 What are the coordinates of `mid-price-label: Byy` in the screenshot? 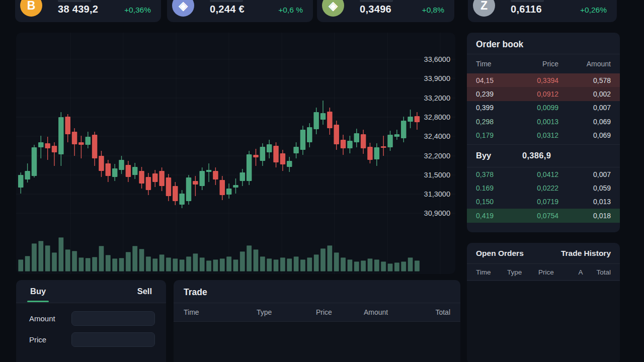 It's located at (499, 156).